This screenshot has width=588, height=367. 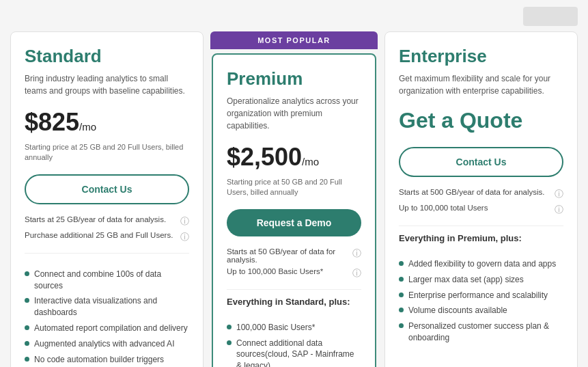 What do you see at coordinates (478, 295) in the screenshot?
I see `feature-text: Enterprise performance and scalability` at bounding box center [478, 295].